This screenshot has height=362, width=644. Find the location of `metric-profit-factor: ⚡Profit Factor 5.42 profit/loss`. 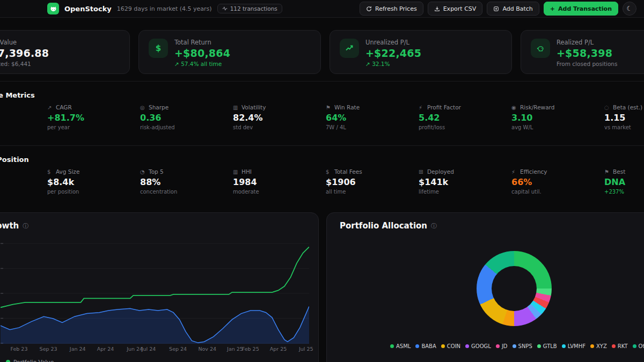

metric-profit-factor: ⚡Profit Factor 5.42 profit/loss is located at coordinates (465, 117).